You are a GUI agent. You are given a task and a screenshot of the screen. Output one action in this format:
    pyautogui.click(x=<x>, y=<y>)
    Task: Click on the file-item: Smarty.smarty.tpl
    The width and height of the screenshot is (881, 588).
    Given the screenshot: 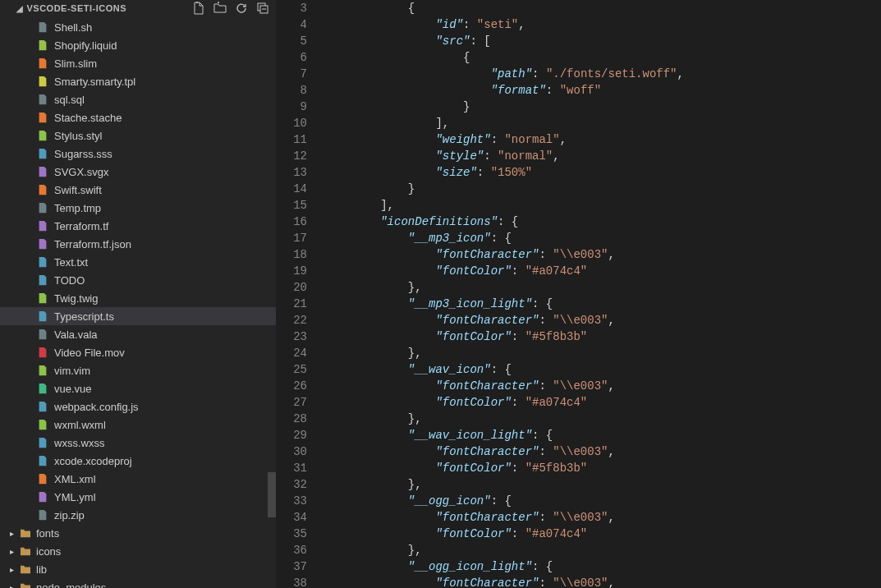 What is the action you would take?
    pyautogui.click(x=138, y=81)
    